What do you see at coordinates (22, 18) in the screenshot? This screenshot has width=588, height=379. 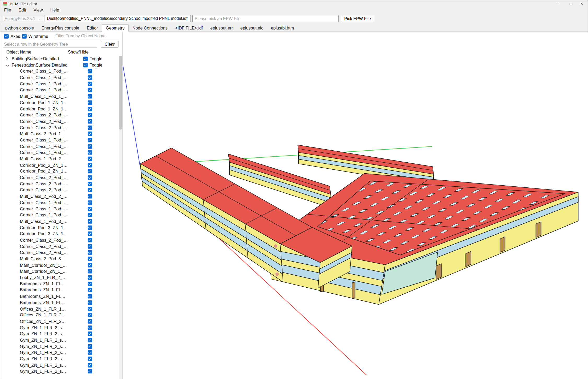 I see `energyplus-version-select: EnergyPlus 25.1 ⌄` at bounding box center [22, 18].